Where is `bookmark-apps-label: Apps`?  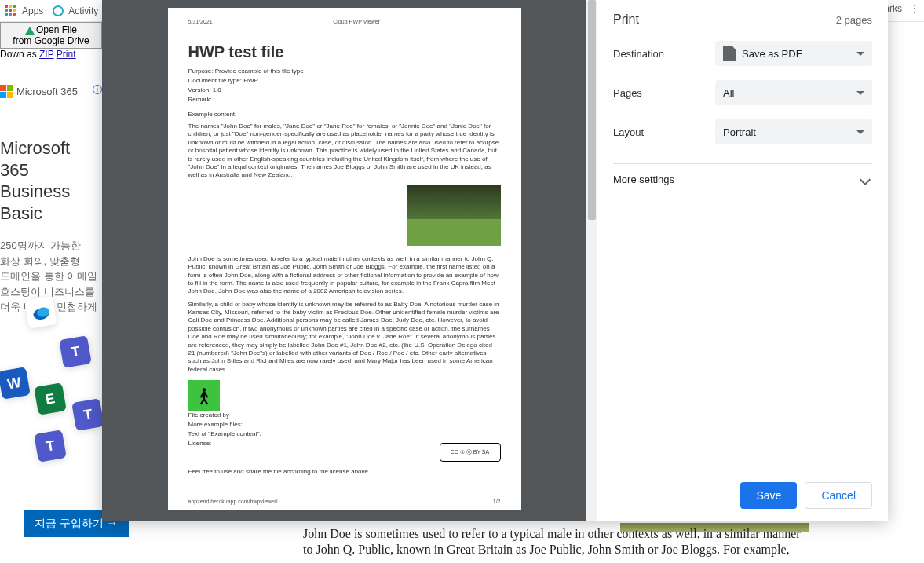 bookmark-apps-label: Apps is located at coordinates (33, 11).